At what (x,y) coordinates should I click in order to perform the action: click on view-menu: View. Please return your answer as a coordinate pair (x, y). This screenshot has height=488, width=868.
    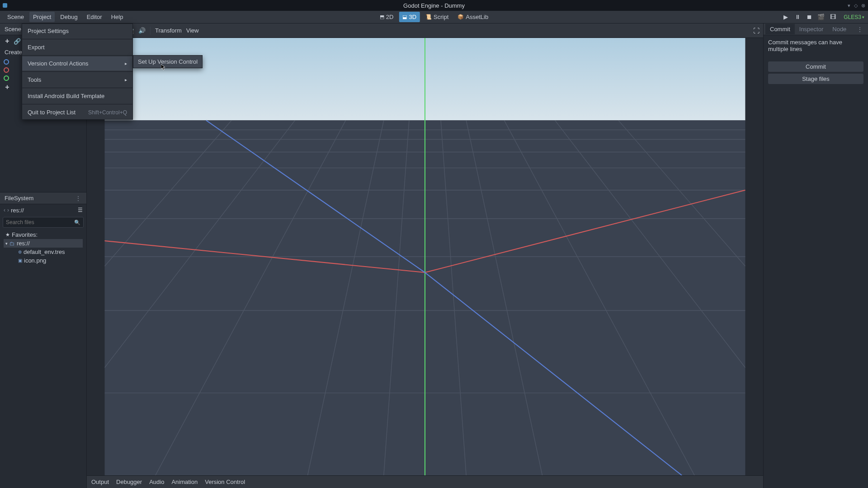
    Looking at the image, I should click on (193, 31).